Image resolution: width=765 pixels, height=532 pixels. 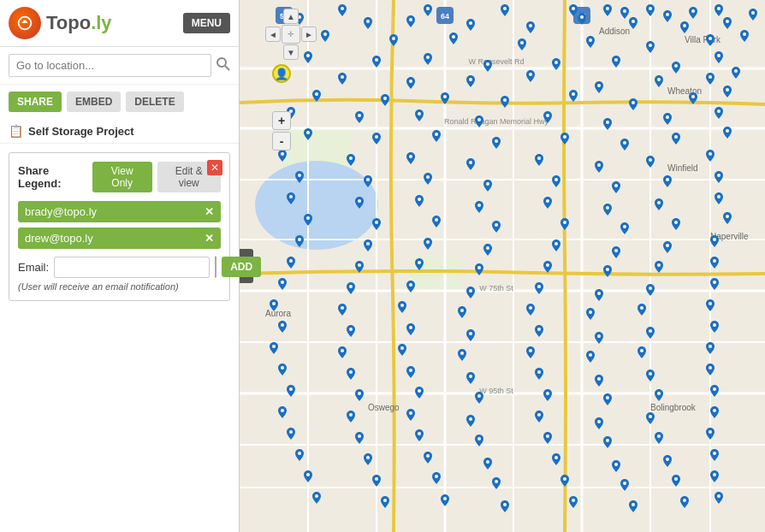 I want to click on search-input, so click(x=110, y=65).